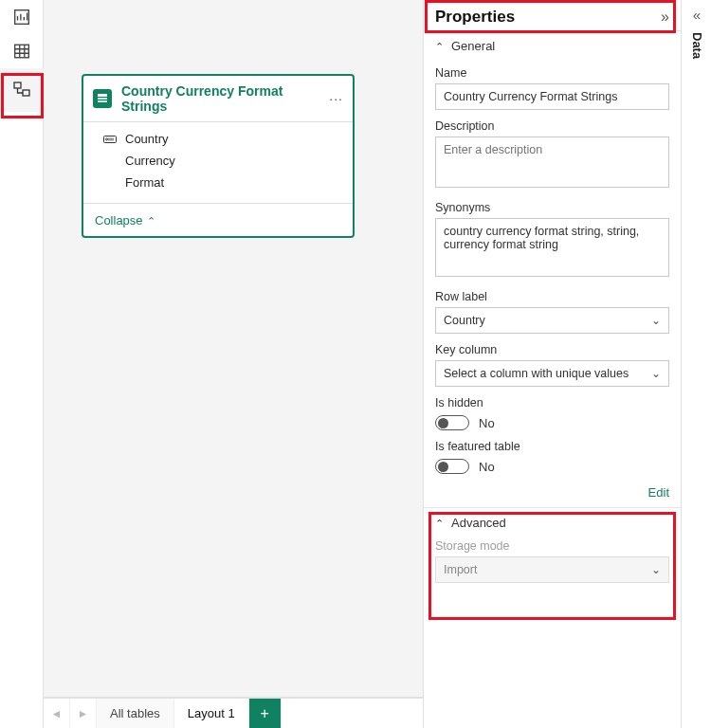 This screenshot has height=728, width=711. What do you see at coordinates (552, 548) in the screenshot?
I see `advanced-section-container: Advanced Storage mode Import ⌄` at bounding box center [552, 548].